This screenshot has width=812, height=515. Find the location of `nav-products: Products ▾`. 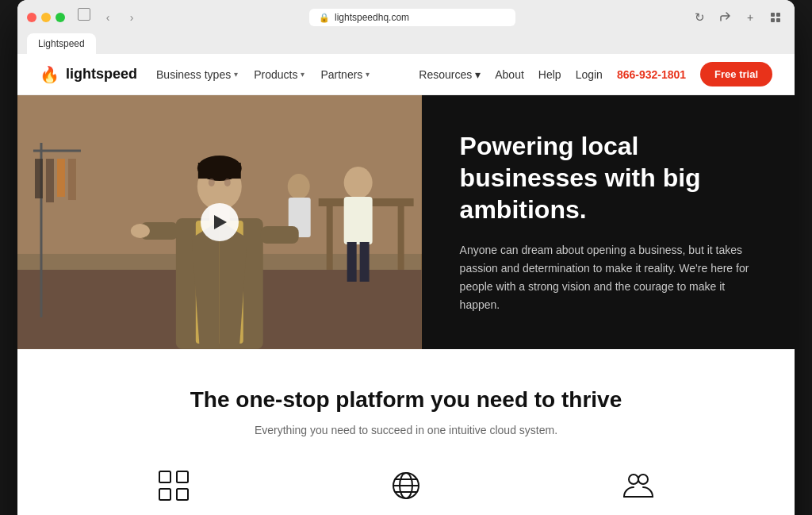

nav-products: Products ▾ is located at coordinates (279, 75).